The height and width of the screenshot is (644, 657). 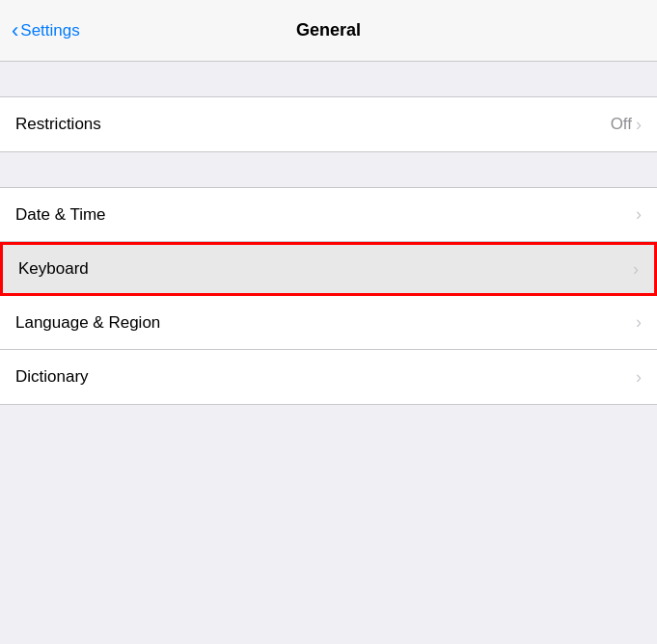 What do you see at coordinates (639, 378) in the screenshot?
I see `dictionary-right: ›` at bounding box center [639, 378].